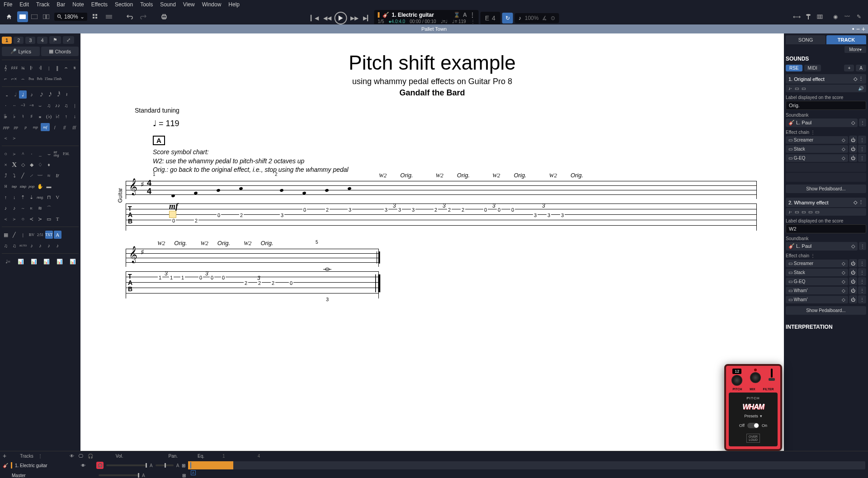 The height and width of the screenshot is (478, 868). Describe the element at coordinates (6, 127) in the screenshot. I see `dyn-ppp-button: ppp` at that location.